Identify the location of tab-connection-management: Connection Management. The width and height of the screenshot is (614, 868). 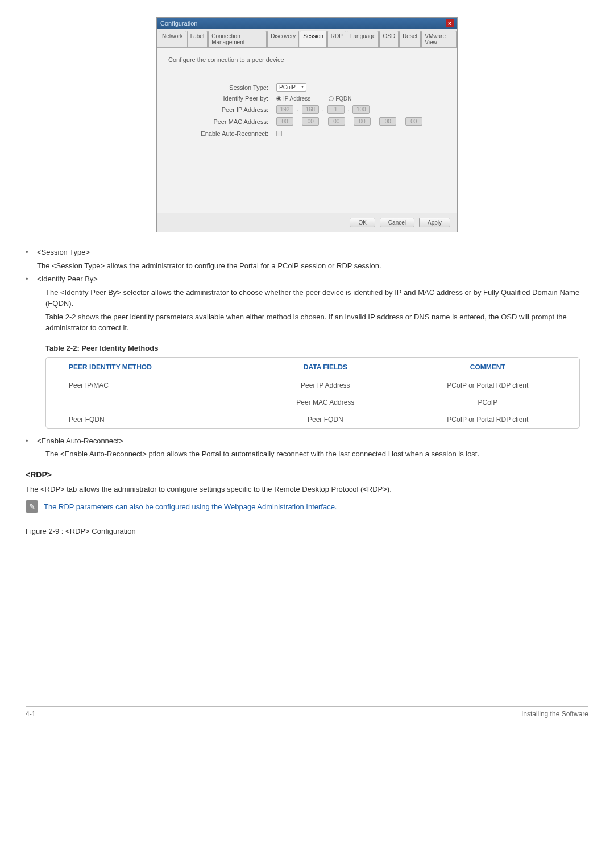
(238, 39).